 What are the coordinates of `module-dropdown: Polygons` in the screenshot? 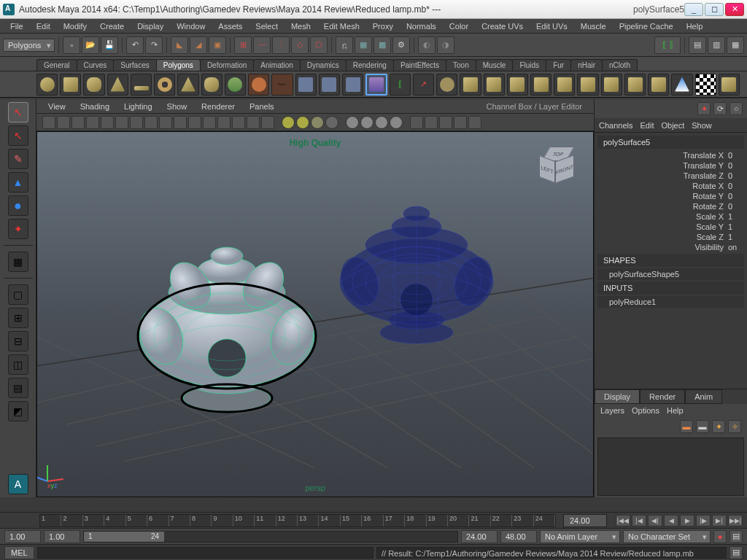 It's located at (29, 45).